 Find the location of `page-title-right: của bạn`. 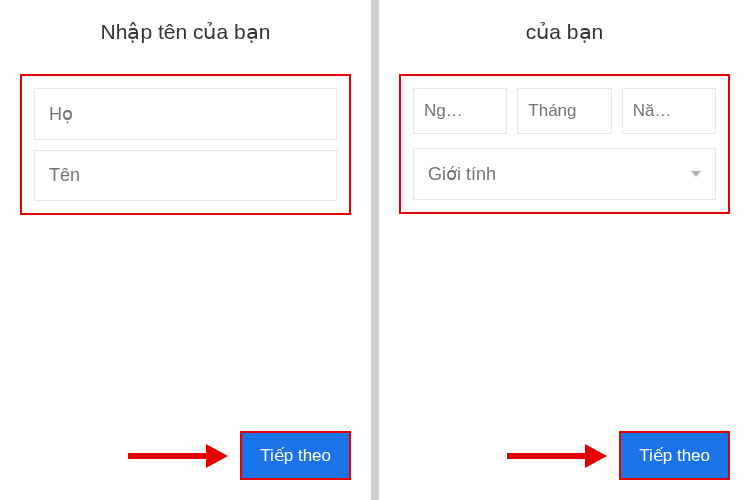

page-title-right: của bạn is located at coordinates (564, 32).